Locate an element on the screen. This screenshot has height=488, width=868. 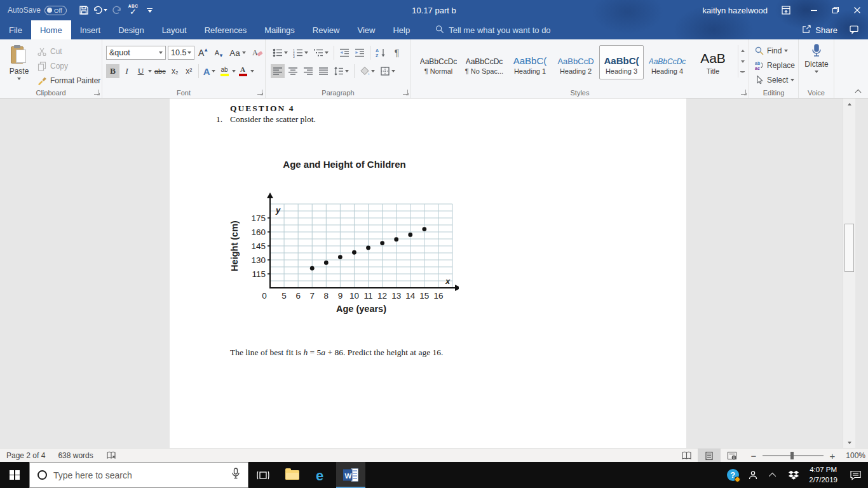
office-help-icon: ? is located at coordinates (733, 475).